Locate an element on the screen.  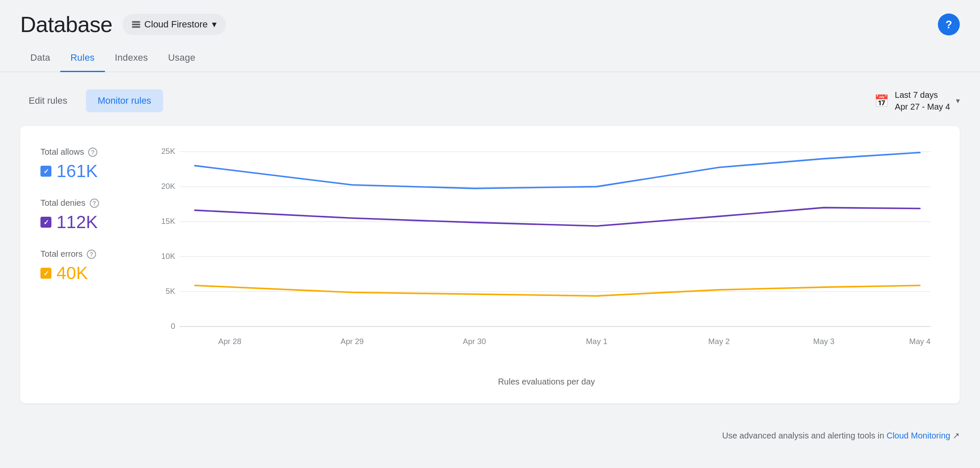
chart-x-axis-label: Rules evaluations per day is located at coordinates (546, 382).